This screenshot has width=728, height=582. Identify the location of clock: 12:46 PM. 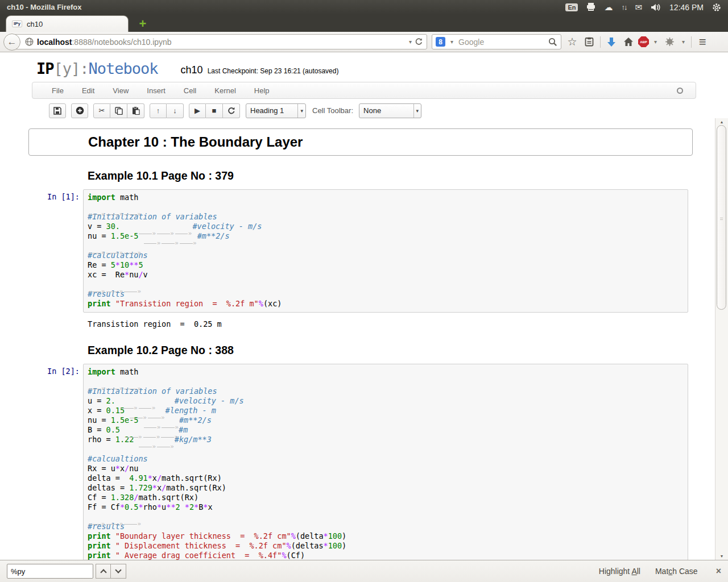
(686, 7).